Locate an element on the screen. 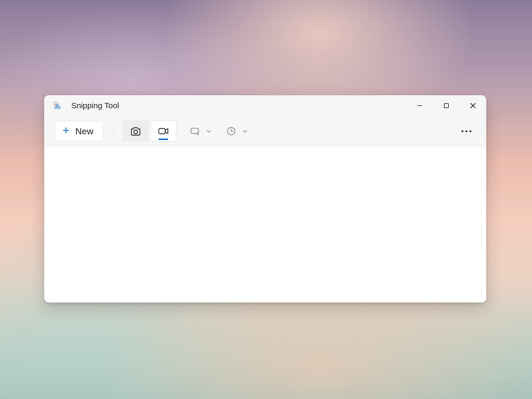 Image resolution: width=532 pixels, height=399 pixels. toolbar-divider is located at coordinates (113, 131).